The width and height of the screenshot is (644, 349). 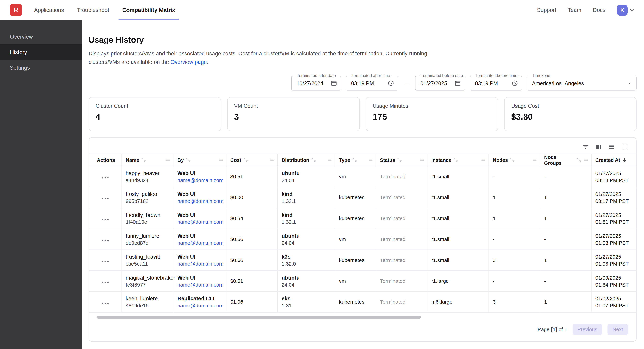 I want to click on nodes-cell: -, so click(x=514, y=176).